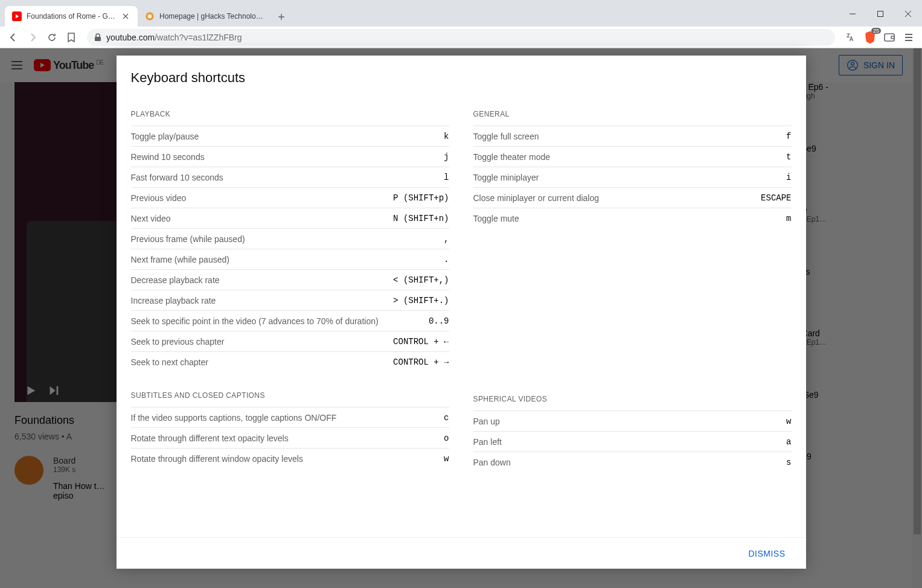 The width and height of the screenshot is (922, 588). What do you see at coordinates (880, 14) in the screenshot?
I see `window-controls` at bounding box center [880, 14].